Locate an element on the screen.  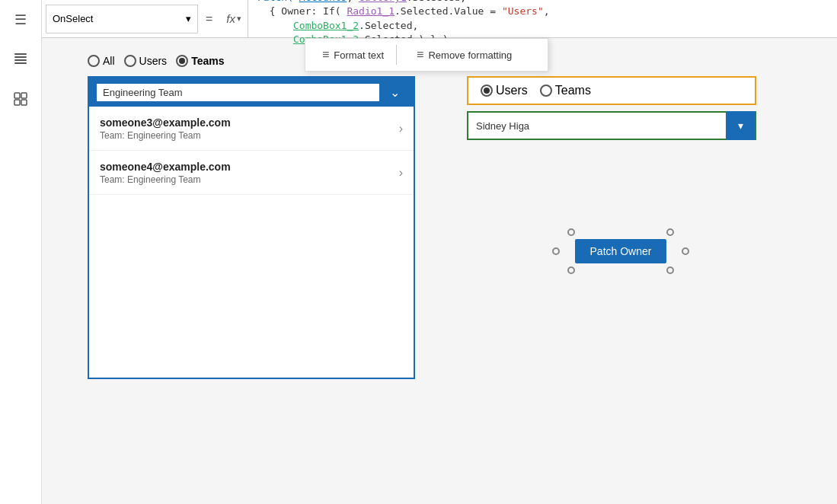
gallery-search-button: ⌄ is located at coordinates (395, 93).